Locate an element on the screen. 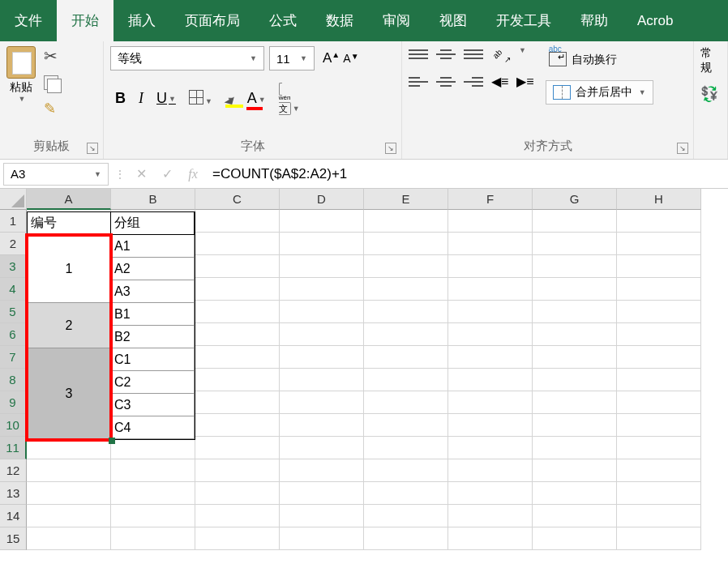  tab-help: 帮助 is located at coordinates (594, 21).